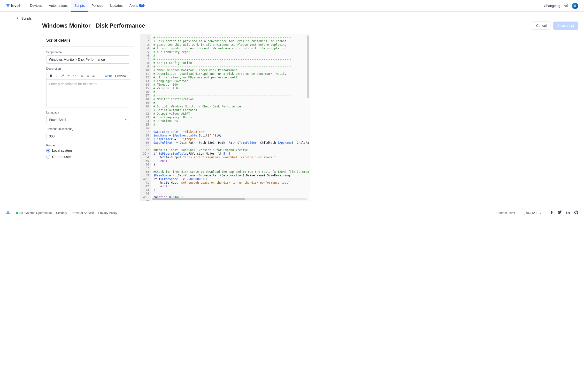 This screenshot has height=392, width=584. What do you see at coordinates (308, 67) in the screenshot?
I see `vertical-scrollbar` at bounding box center [308, 67].